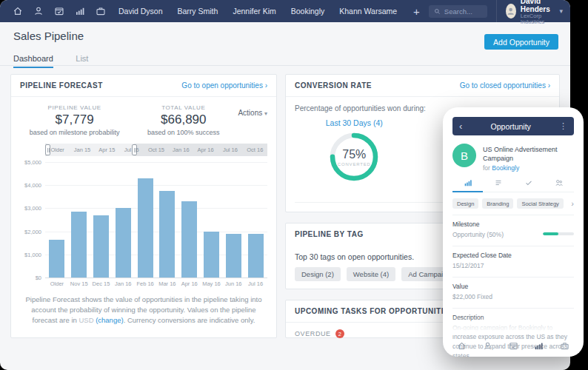 The image size is (588, 370). Describe the element at coordinates (513, 185) in the screenshot. I see `opportunity-tabs` at that location.